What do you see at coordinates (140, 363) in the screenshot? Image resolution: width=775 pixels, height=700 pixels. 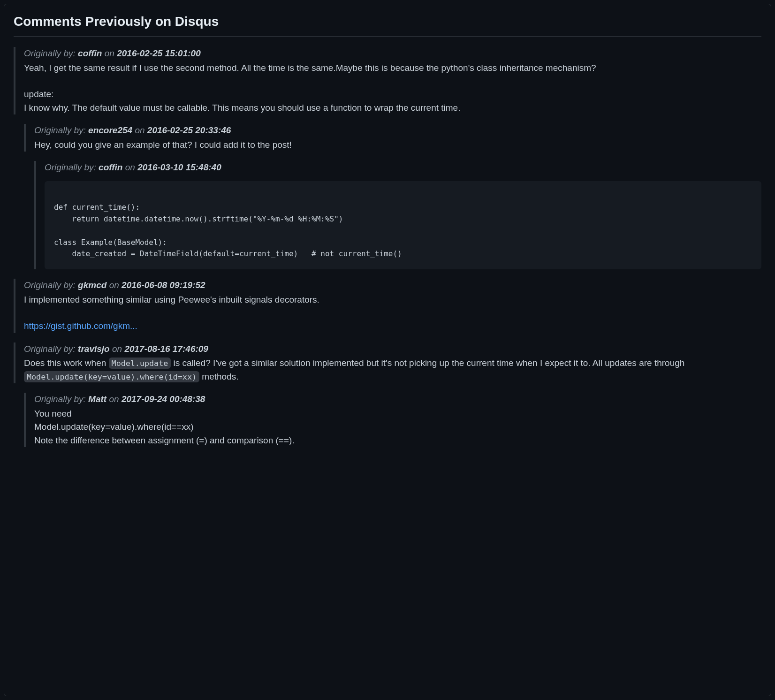 I see `inline-code: Model.update` at bounding box center [140, 363].